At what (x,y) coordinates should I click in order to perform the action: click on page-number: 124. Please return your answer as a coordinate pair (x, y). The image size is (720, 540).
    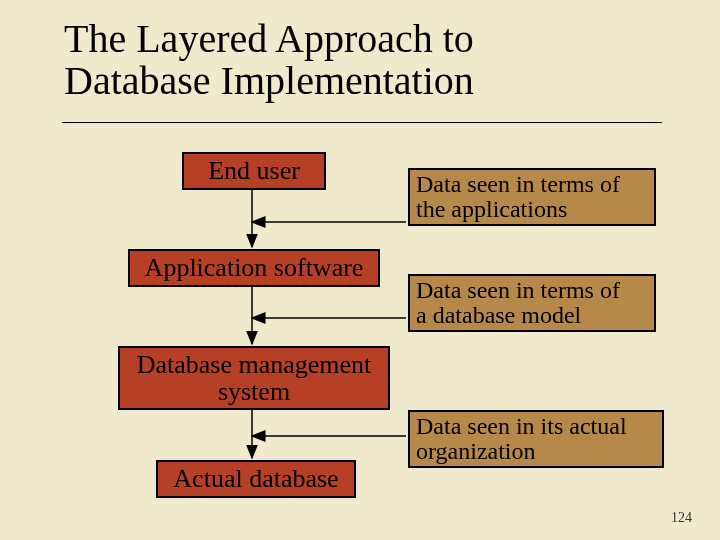
    Looking at the image, I should click on (682, 518).